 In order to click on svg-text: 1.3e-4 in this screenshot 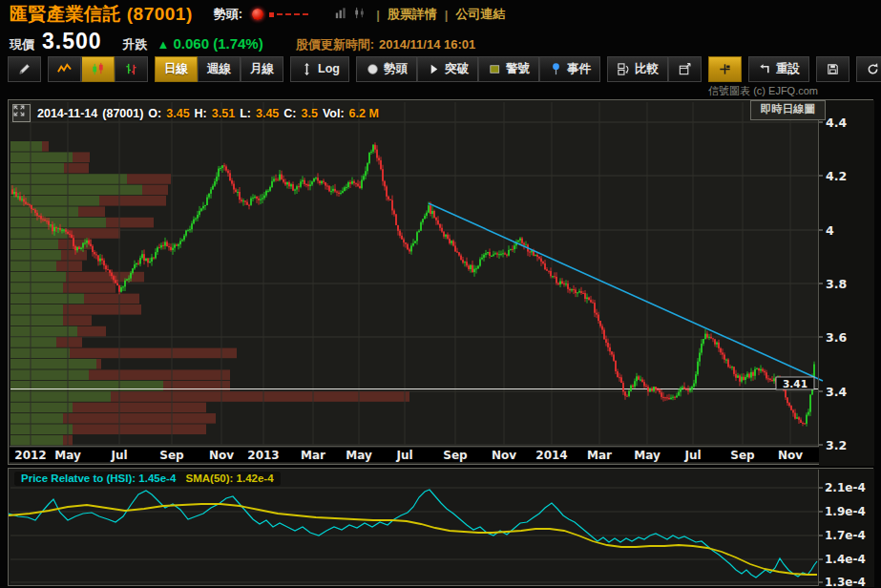, I will do `click(846, 581)`.